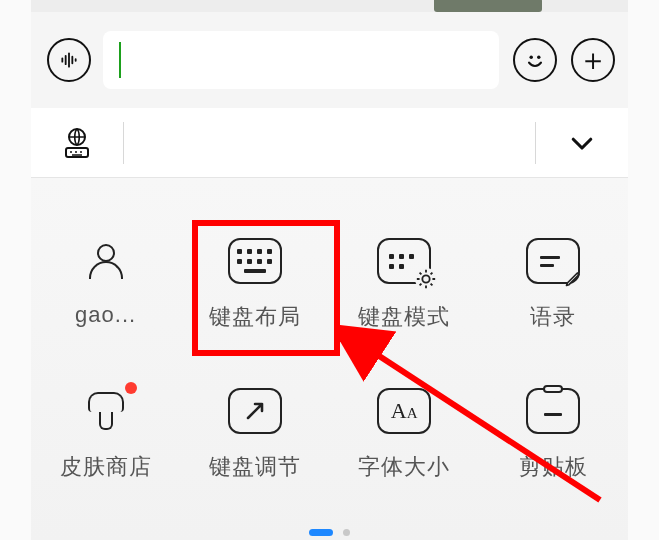  Describe the element at coordinates (593, 60) in the screenshot. I see `more-actions-button: ＋` at that location.